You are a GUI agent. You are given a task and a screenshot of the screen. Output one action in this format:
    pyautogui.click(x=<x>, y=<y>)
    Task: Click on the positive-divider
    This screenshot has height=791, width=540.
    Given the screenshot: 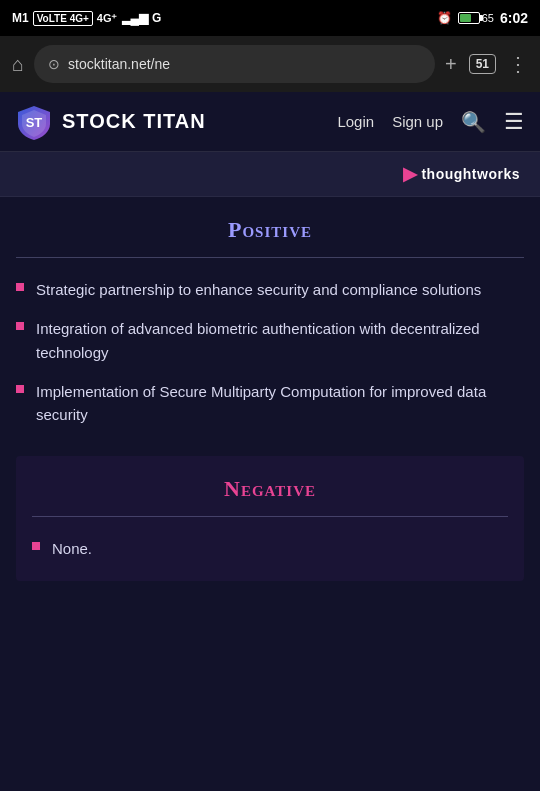 What is the action you would take?
    pyautogui.click(x=270, y=258)
    